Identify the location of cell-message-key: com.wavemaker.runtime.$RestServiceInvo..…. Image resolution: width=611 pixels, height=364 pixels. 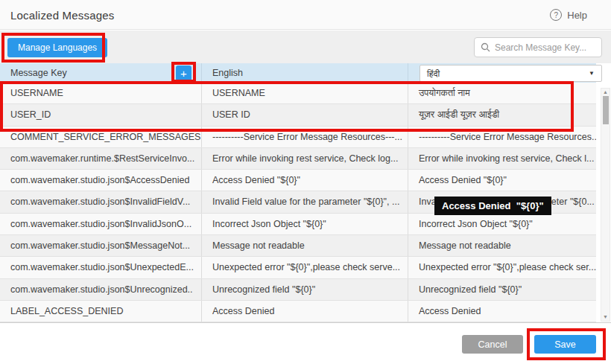
(101, 159).